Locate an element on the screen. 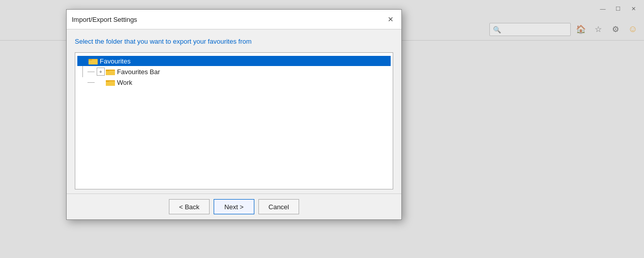 This screenshot has height=258, width=644. folder-icon-favourites-bar is located at coordinates (110, 72).